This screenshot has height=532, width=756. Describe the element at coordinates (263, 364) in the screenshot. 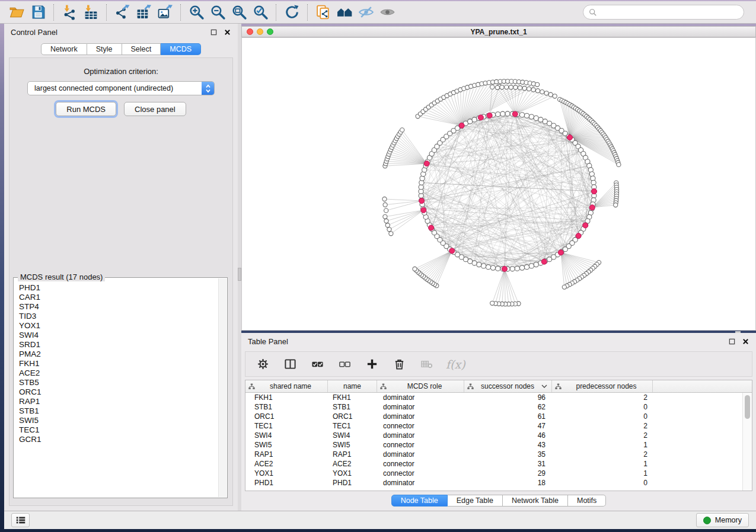

I see `settings-gear-icon` at that location.